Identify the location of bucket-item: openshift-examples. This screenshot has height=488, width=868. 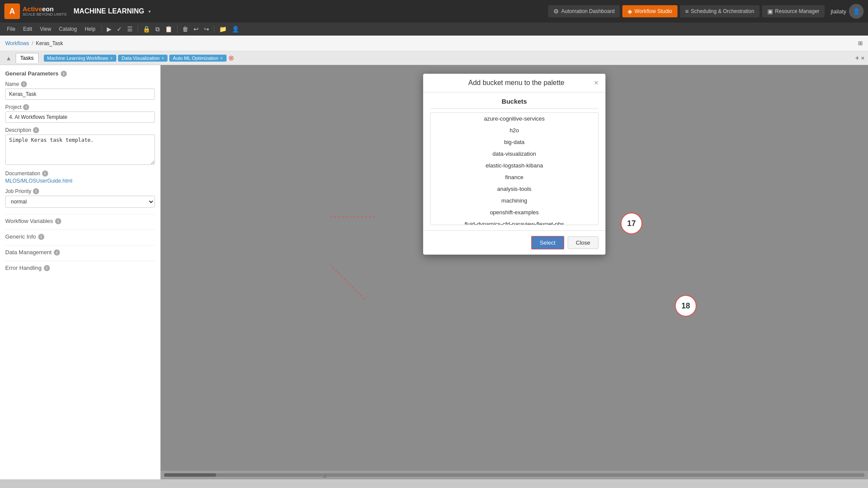
(514, 213).